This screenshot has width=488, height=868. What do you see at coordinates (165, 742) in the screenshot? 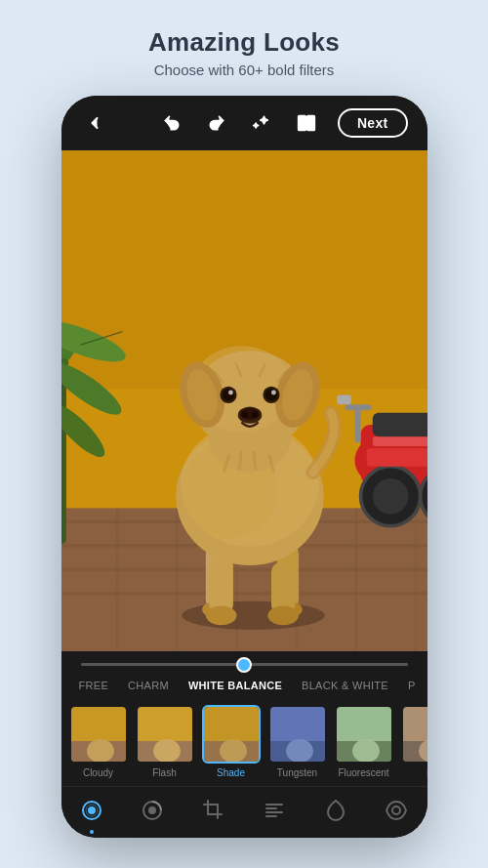
I see `filter-item-flash: Flash` at bounding box center [165, 742].